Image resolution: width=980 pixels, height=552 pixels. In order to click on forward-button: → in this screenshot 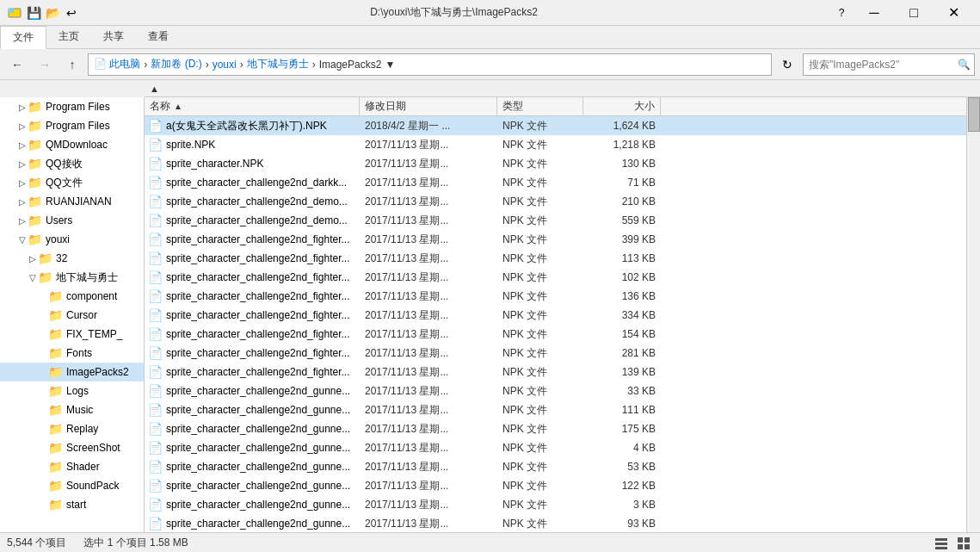, I will do `click(45, 65)`.